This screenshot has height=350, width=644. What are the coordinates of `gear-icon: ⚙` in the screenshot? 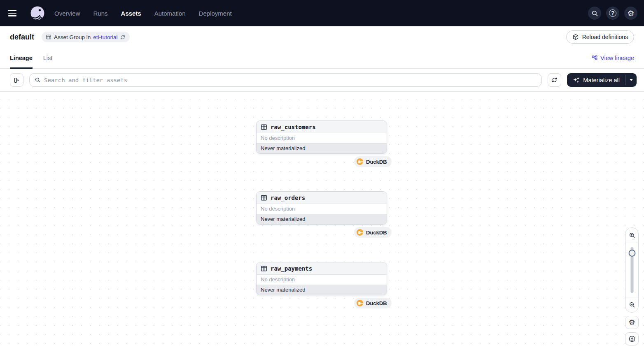 It's located at (632, 322).